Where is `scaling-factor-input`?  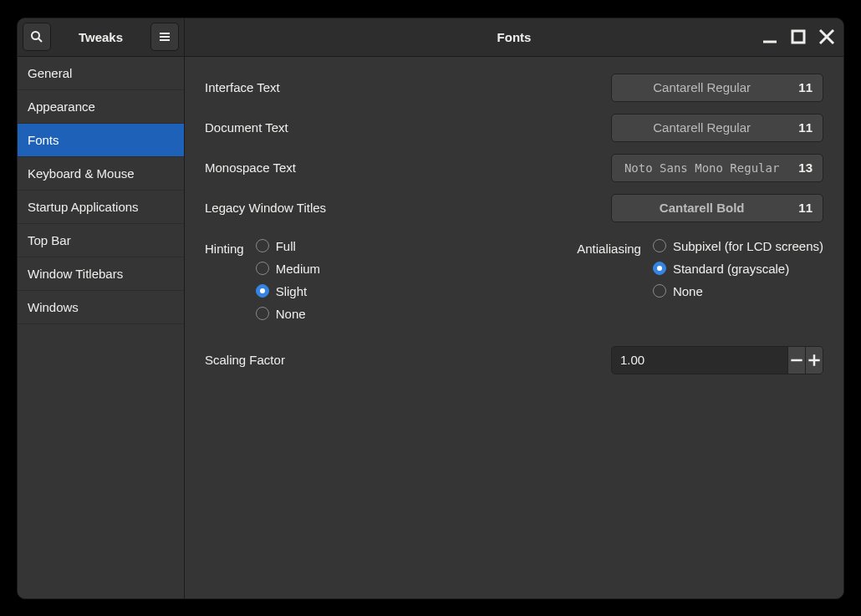
scaling-factor-input is located at coordinates (700, 359).